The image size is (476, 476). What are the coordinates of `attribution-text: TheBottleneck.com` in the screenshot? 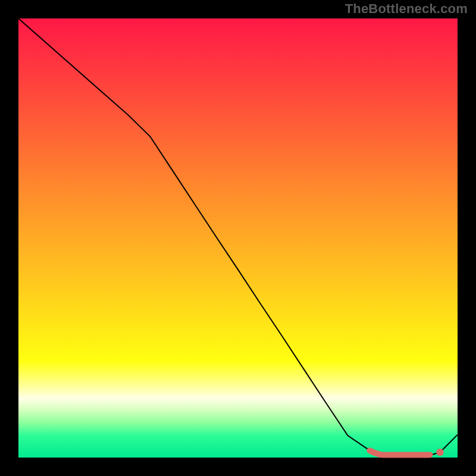 It's located at (406, 9).